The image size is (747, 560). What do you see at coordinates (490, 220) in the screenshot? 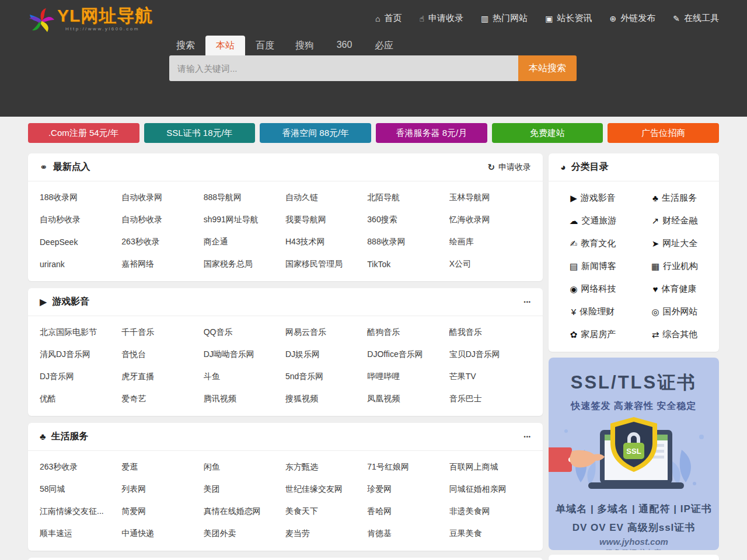
I see `site-link: 忆海收录网` at bounding box center [490, 220].